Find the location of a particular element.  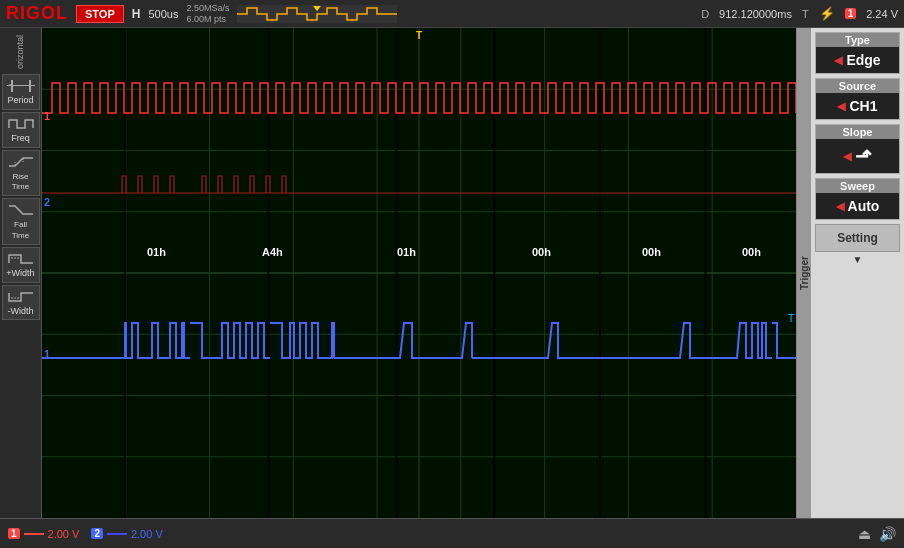

sweep-section: Sweep ◀ Auto is located at coordinates (858, 199).